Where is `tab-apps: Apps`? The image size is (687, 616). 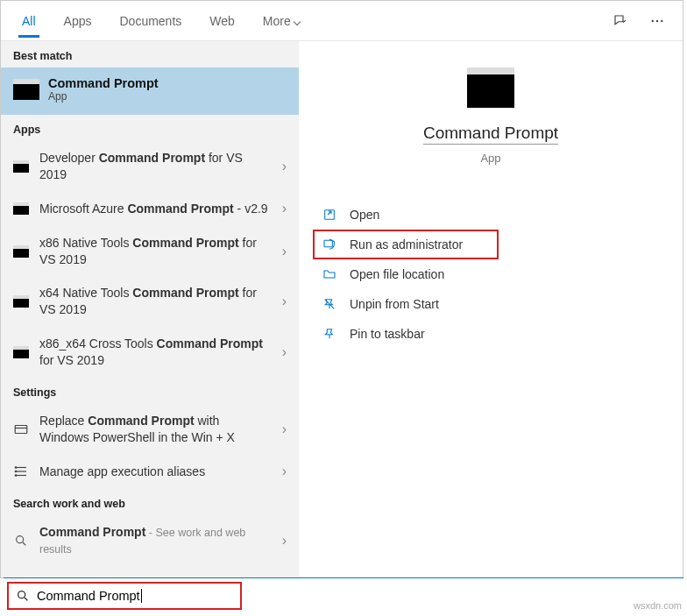
tab-apps: Apps is located at coordinates (78, 21).